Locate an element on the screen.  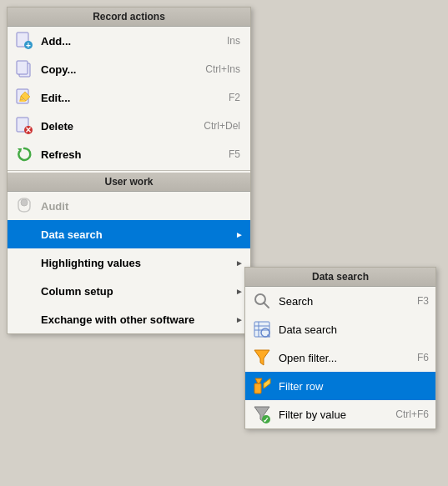
refresh-icon is located at coordinates (24, 154).